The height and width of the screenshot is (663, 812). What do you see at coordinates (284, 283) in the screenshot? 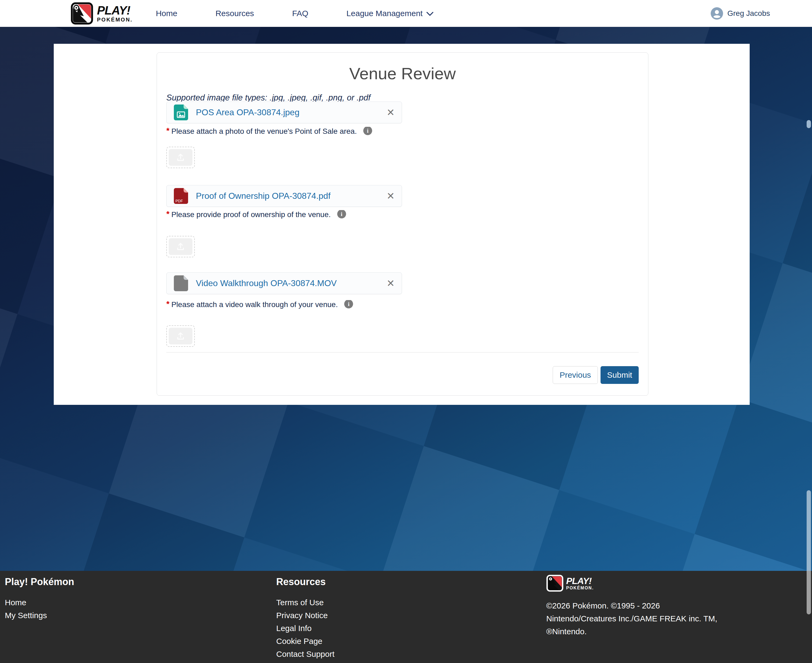
I see `attachment-video-walkthrough: Video Walkthrough OPA-30874.MOV ✕` at bounding box center [284, 283].